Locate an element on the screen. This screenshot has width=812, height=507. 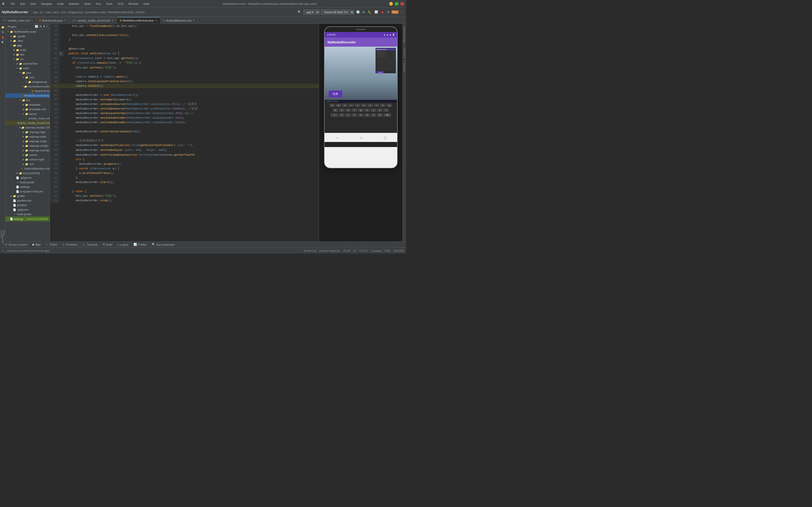
tree-item-idea: ▶ 📁 .idea is located at coordinates (28, 41).